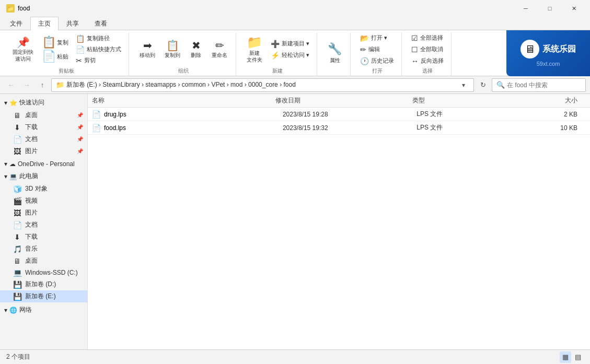 Image resolution: width=590 pixels, height=364 pixels. Describe the element at coordinates (461, 127) in the screenshot. I see `file-type-food: LPS 文件` at that location.